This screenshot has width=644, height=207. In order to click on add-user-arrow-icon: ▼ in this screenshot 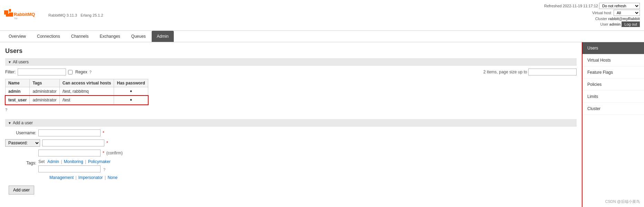, I will do `click(10, 123)`.